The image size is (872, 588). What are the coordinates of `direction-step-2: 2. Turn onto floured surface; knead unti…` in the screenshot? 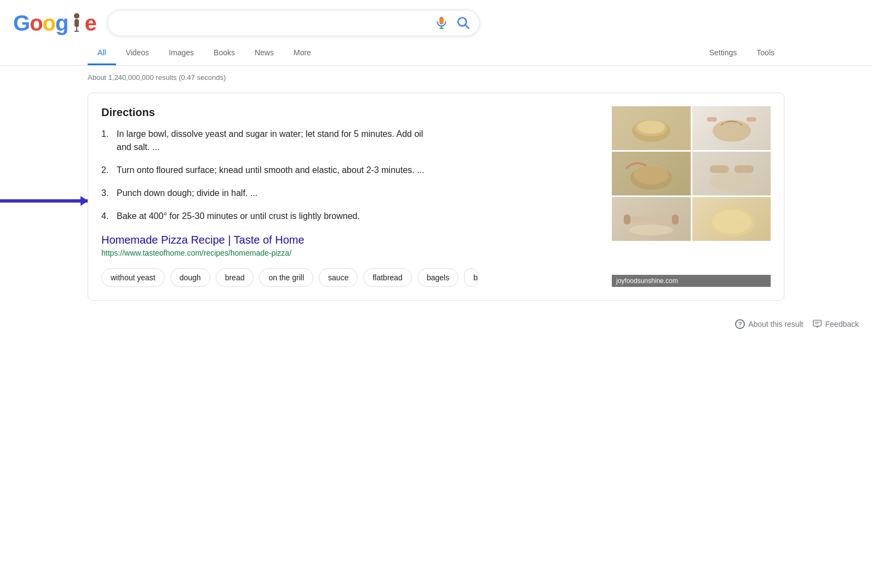 It's located at (266, 170).